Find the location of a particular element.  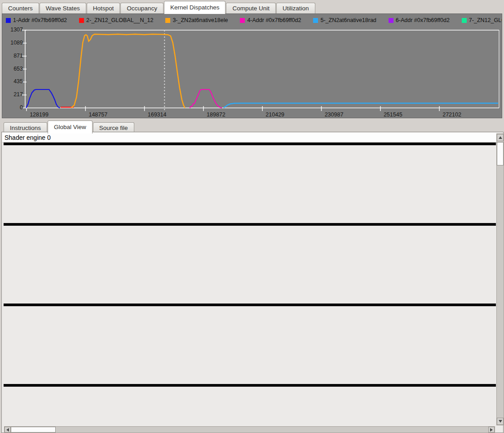

tab-utilization: Utilization is located at coordinates (296, 8).